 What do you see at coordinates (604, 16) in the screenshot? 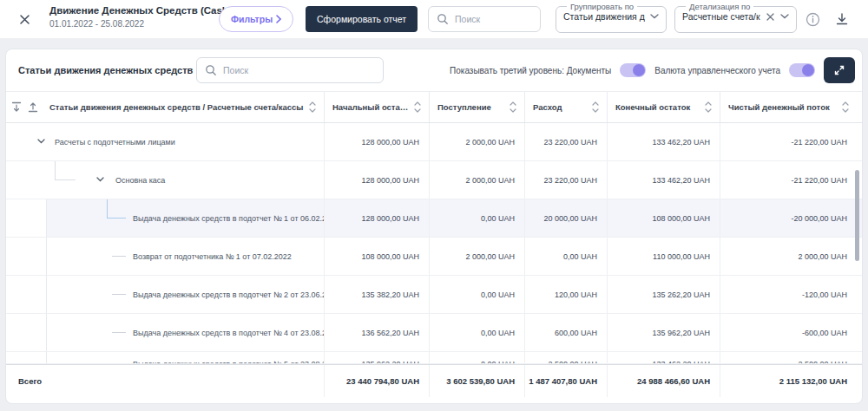
I see `group-by-value: Статьи движения д` at bounding box center [604, 16].